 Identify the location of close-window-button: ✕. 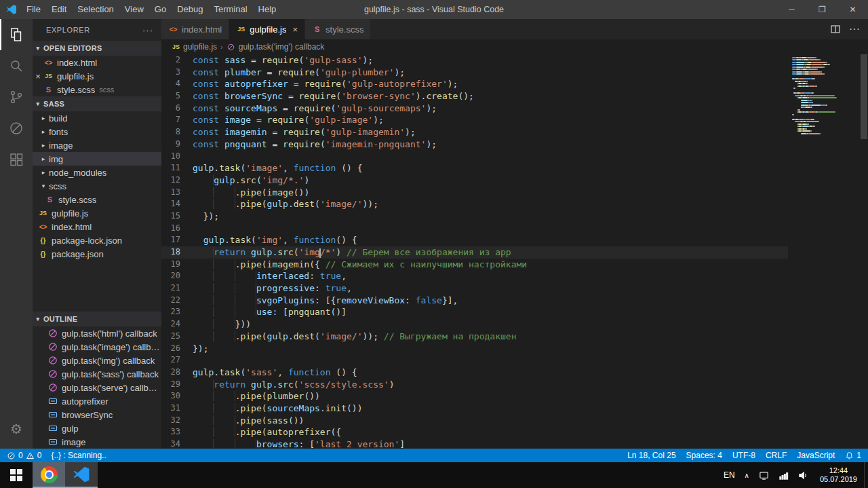
(853, 10).